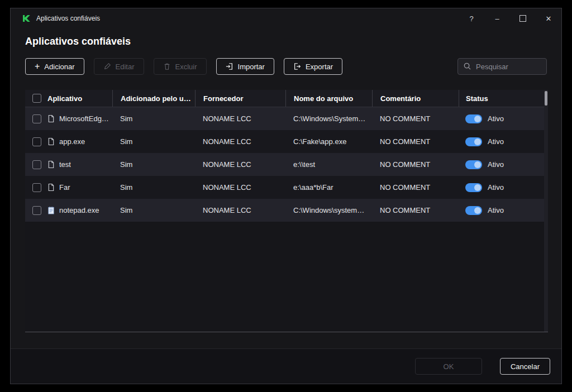 This screenshot has height=392, width=572. What do you see at coordinates (328, 210) in the screenshot?
I see `file-path-cell: C:\Windows\system…` at bounding box center [328, 210].